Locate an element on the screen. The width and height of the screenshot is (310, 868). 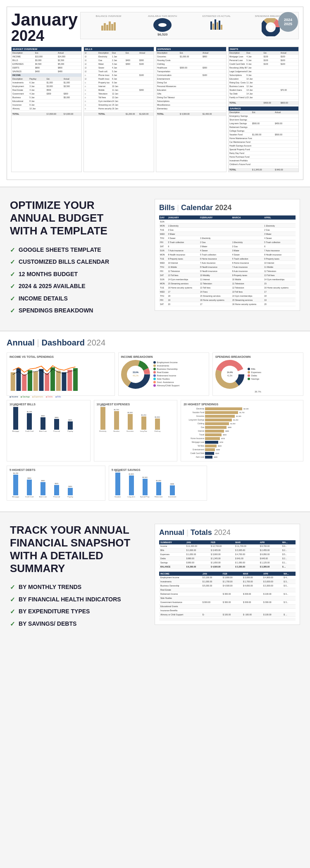
spending-donut-svg: 14.4% 41.2% is located at coordinates (230, 374).